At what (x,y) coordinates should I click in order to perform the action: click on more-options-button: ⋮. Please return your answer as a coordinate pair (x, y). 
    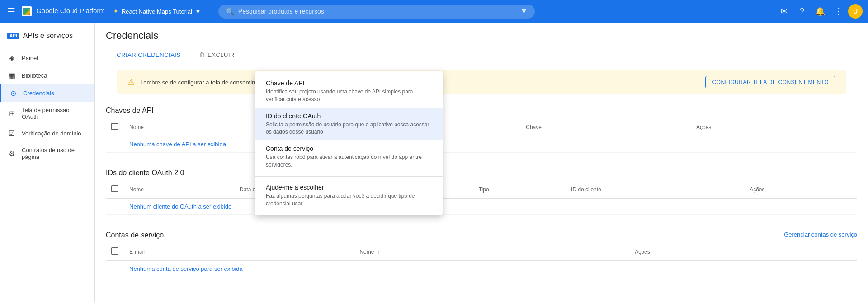
    Looking at the image, I should click on (838, 11).